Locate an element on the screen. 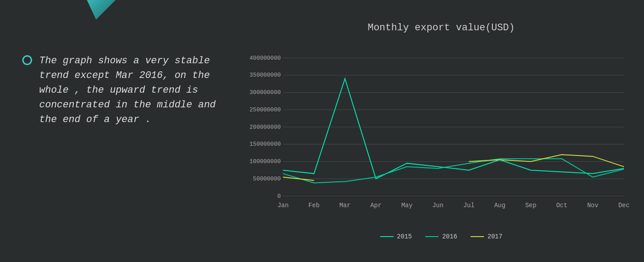 Image resolution: width=644 pixels, height=262 pixels. line-2017-seg2 is located at coordinates (546, 160).